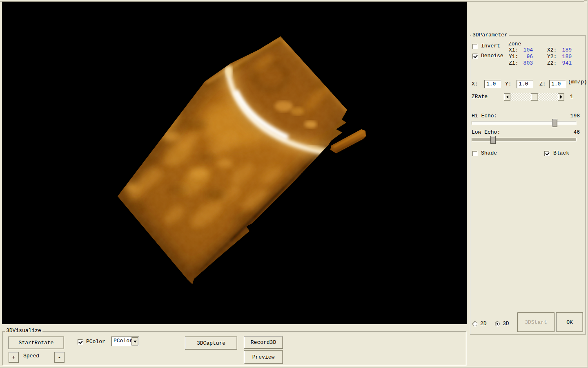 The height and width of the screenshot is (368, 588). I want to click on hi-echo-track, so click(524, 123).